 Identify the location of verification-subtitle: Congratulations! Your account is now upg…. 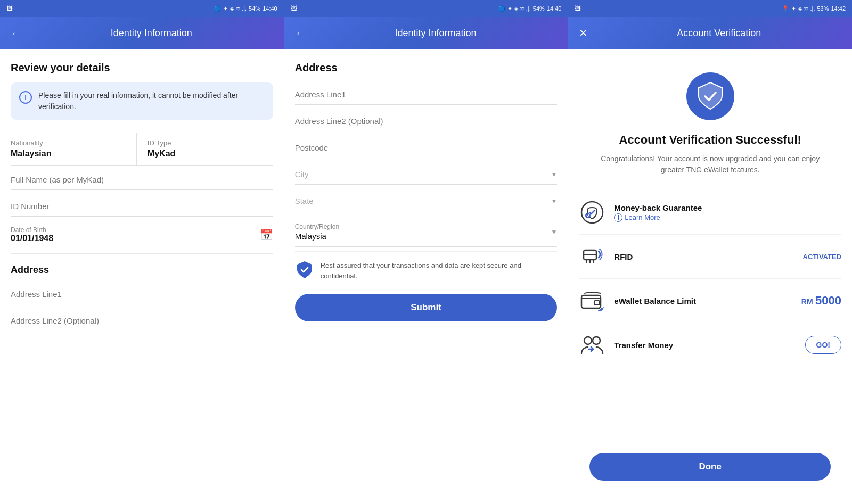
(710, 164).